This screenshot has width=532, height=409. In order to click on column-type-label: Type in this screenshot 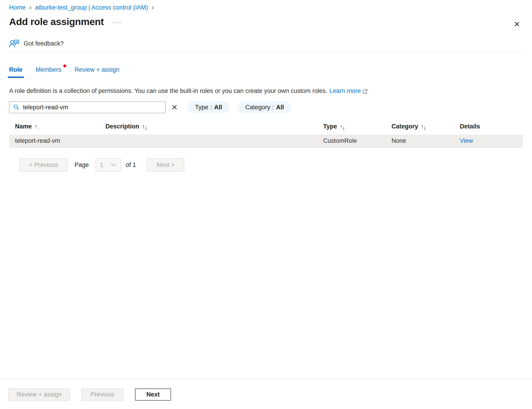, I will do `click(330, 126)`.